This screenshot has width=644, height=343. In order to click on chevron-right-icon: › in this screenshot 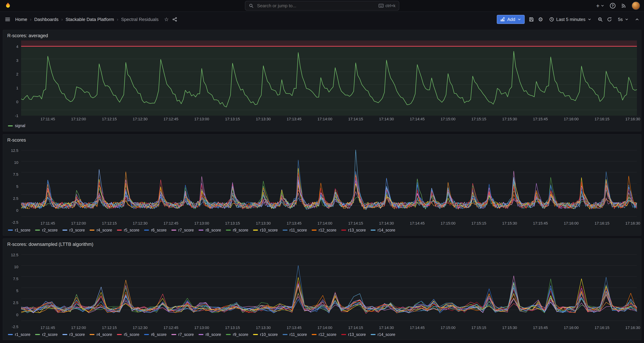, I will do `click(31, 20)`.